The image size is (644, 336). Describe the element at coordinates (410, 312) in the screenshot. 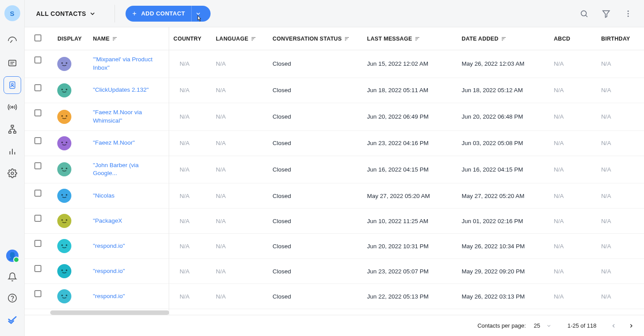

I see `cell-lastmsg: Jun 20, 2022 03:15 PM` at that location.